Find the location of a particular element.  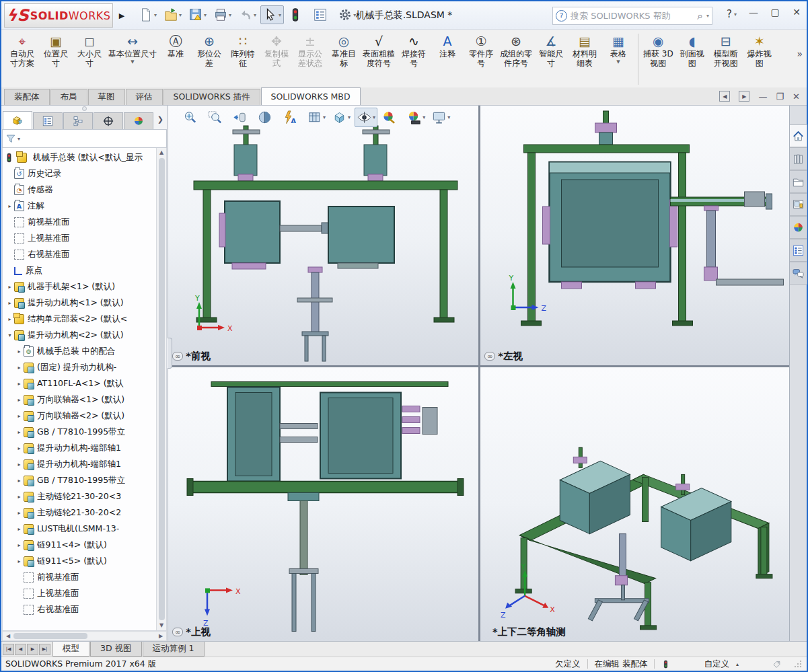

doc-close-button: ✕ is located at coordinates (797, 97).